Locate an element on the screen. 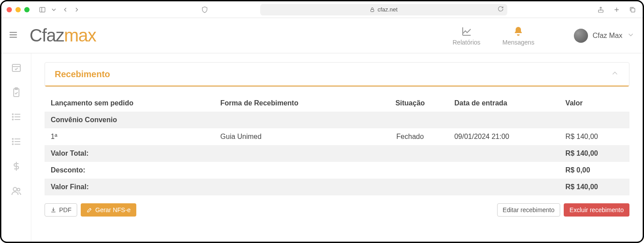 The image size is (644, 243). panel-title: Recebimento is located at coordinates (82, 74).